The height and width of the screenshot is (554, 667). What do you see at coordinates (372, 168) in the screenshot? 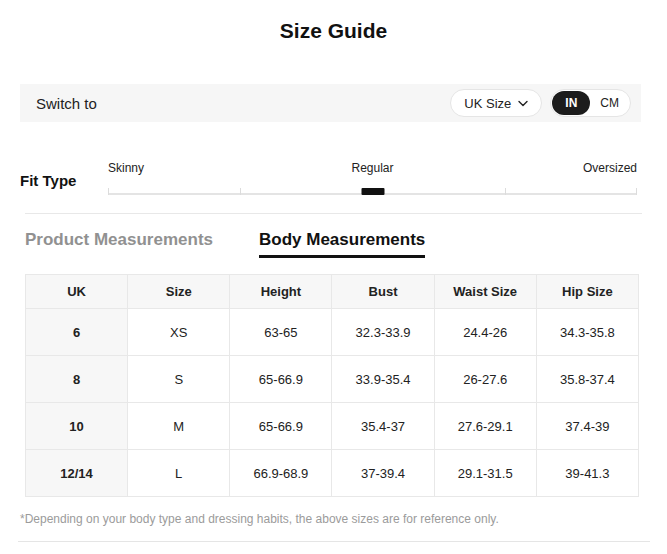
I see `fit-type-options: Skinny Regular Oversized` at bounding box center [372, 168].